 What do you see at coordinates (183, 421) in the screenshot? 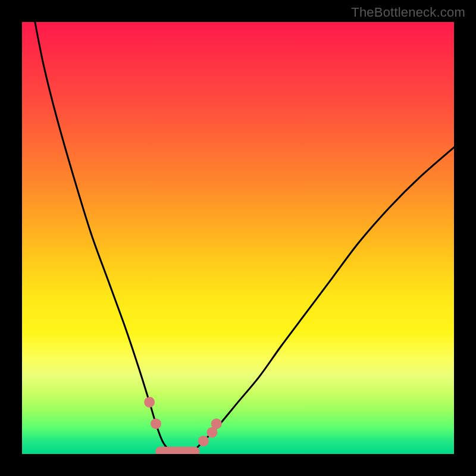
I see `marker-dots` at bounding box center [183, 421].